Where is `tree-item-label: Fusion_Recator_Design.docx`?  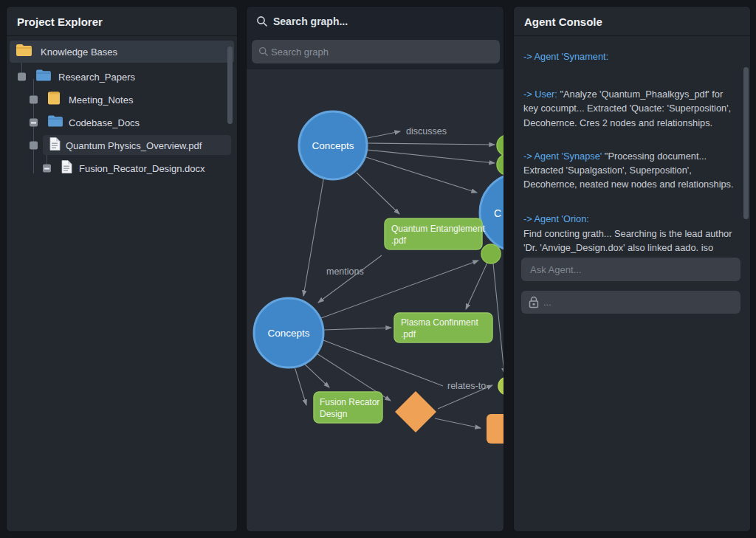
tree-item-label: Fusion_Recator_Design.docx is located at coordinates (142, 168).